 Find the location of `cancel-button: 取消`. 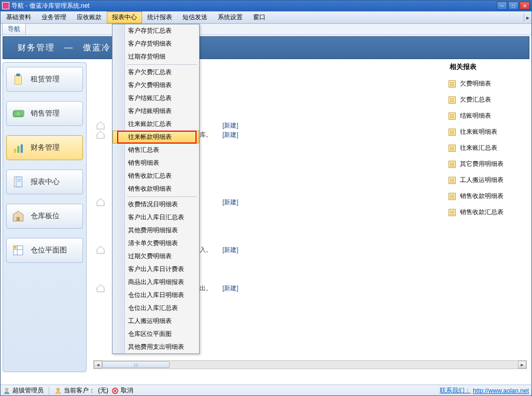

cancel-button: 取消 is located at coordinates (127, 391).